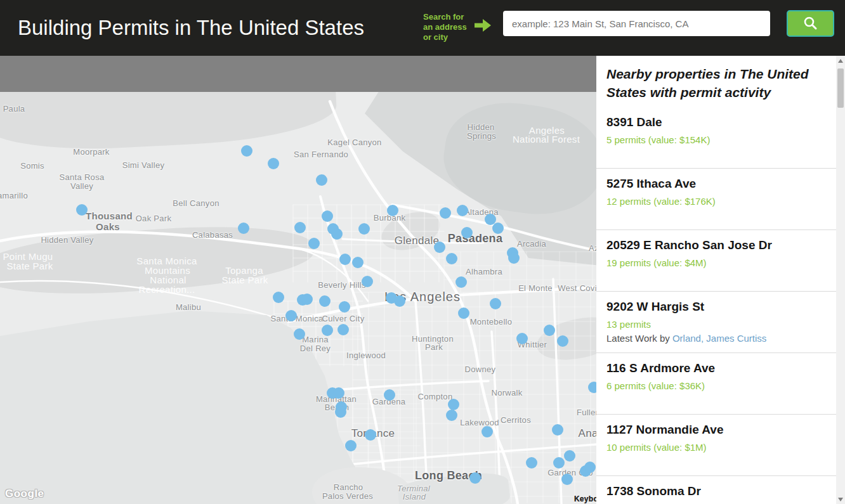 This screenshot has height=504, width=845. Describe the element at coordinates (841, 88) in the screenshot. I see `scrollbar-thumb` at that location.